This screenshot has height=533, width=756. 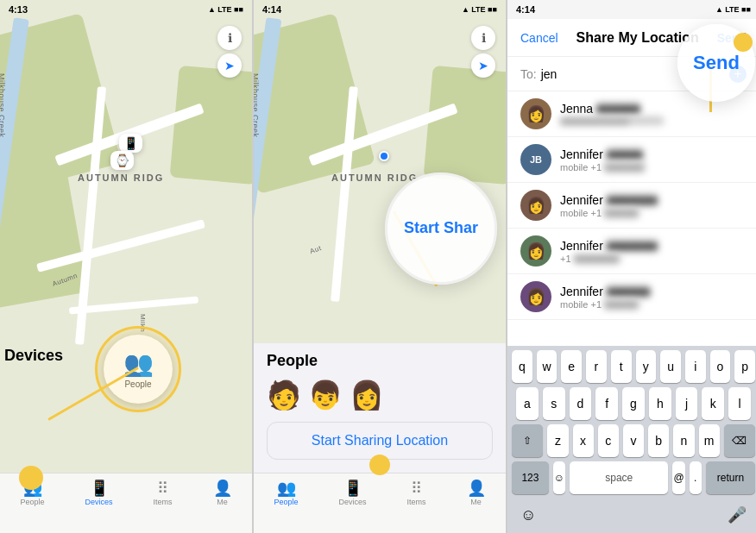 What do you see at coordinates (353, 493) in the screenshot?
I see `nav-devices-2: 📱 Devices` at bounding box center [353, 493].